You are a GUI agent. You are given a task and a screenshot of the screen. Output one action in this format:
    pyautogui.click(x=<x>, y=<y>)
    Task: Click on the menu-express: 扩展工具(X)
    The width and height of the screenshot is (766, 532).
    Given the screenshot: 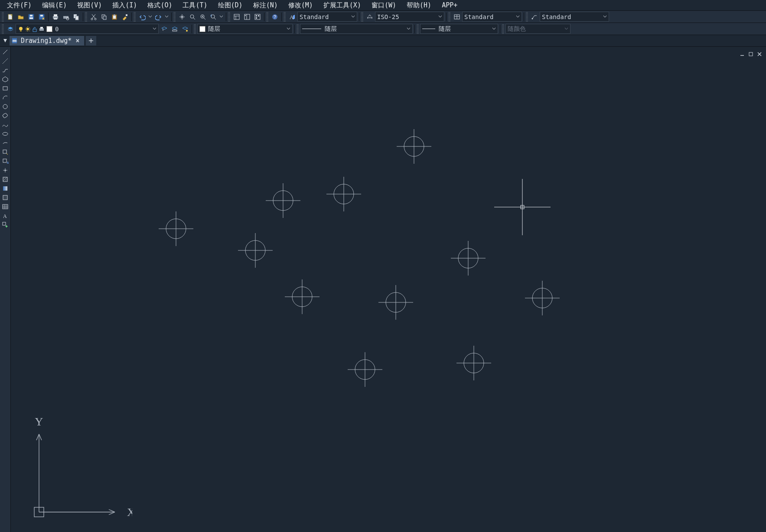 What is the action you would take?
    pyautogui.click(x=342, y=5)
    